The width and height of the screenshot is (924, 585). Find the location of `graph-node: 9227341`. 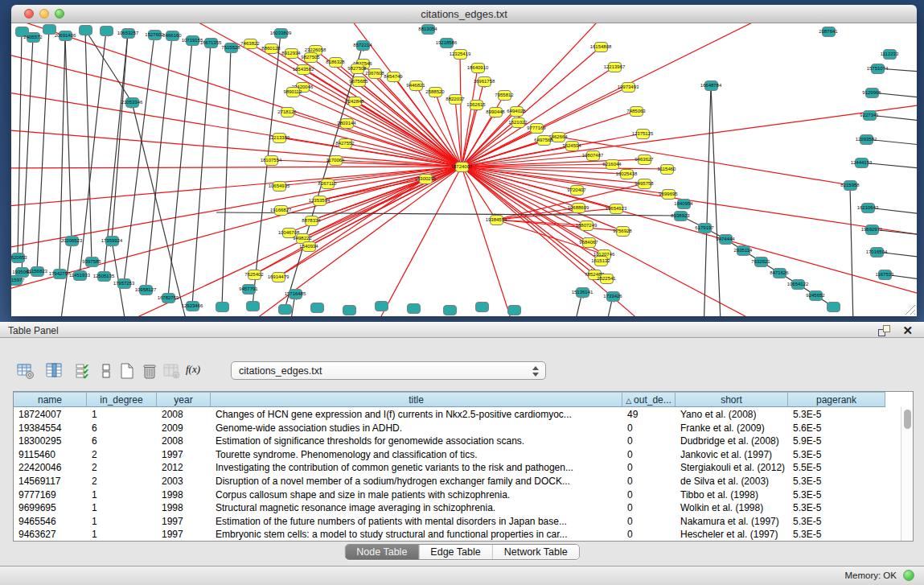

graph-node: 9227341 is located at coordinates (870, 116).